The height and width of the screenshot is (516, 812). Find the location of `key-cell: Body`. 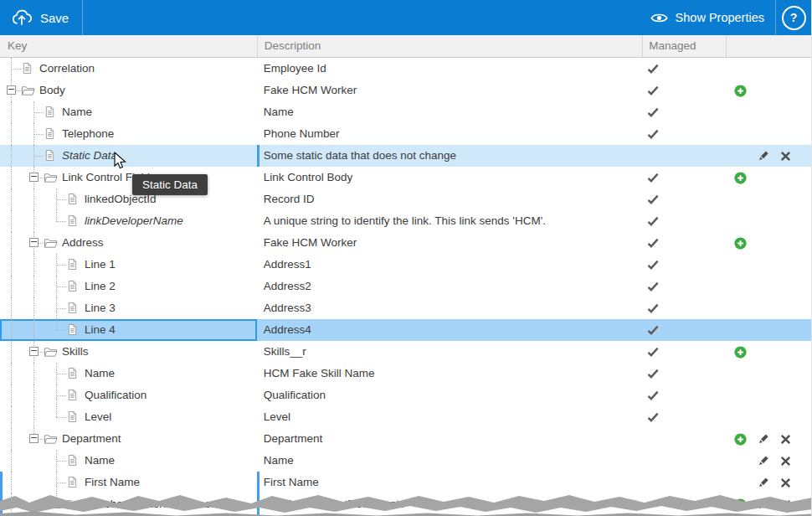

key-cell: Body is located at coordinates (129, 90).